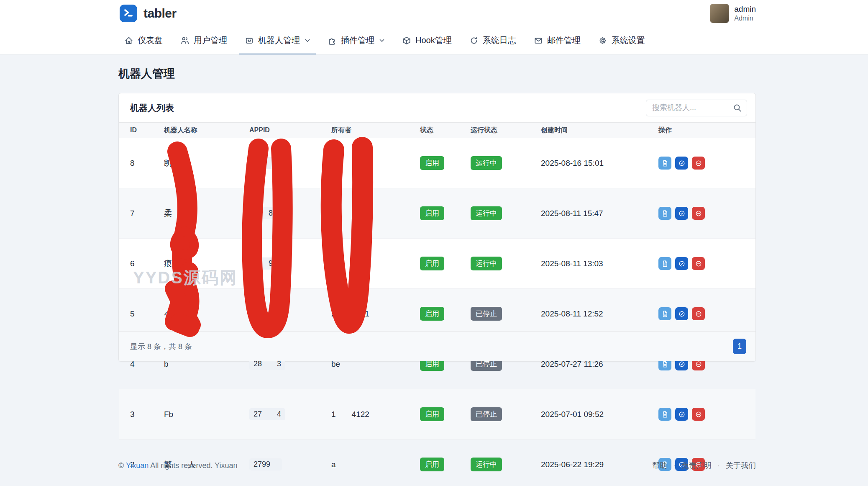 Image resolution: width=868 pixels, height=486 pixels. I want to click on avatar, so click(719, 13).